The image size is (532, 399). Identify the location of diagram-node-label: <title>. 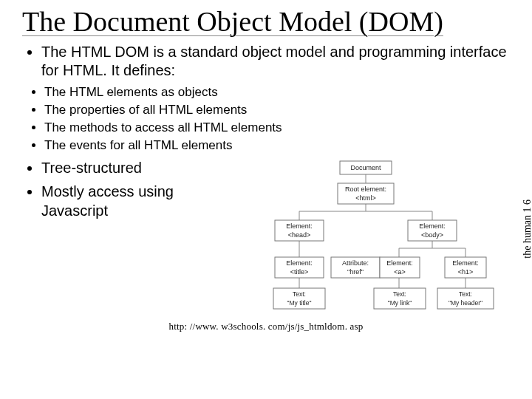
(300, 272).